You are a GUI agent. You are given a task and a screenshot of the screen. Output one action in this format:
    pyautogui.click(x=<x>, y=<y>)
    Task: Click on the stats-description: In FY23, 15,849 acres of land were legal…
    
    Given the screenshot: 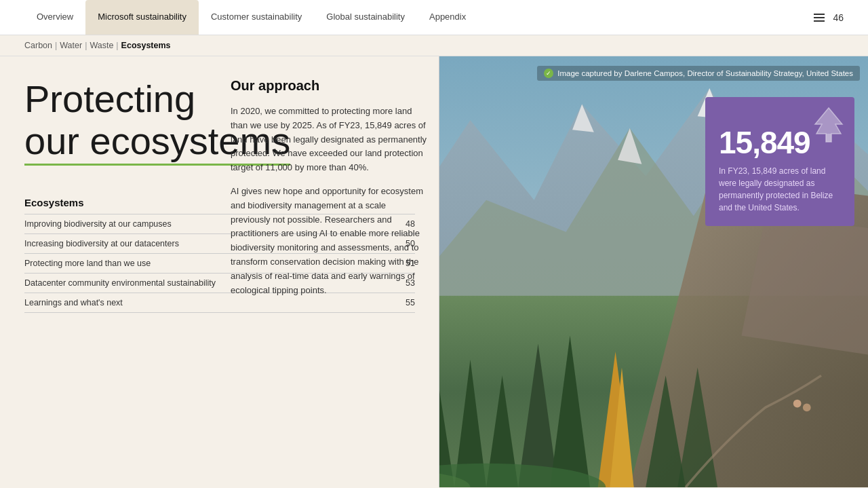 What is the action you would take?
    pyautogui.click(x=780, y=189)
    